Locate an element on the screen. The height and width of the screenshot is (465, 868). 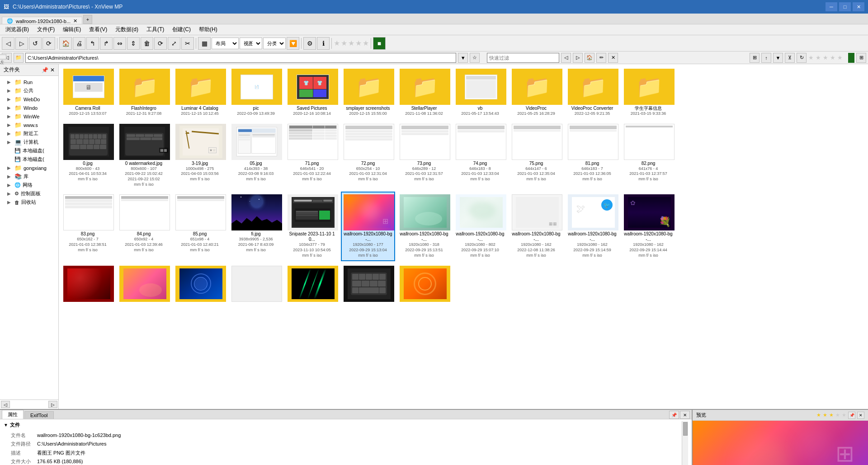
home-button: 🏠 is located at coordinates (66, 43).